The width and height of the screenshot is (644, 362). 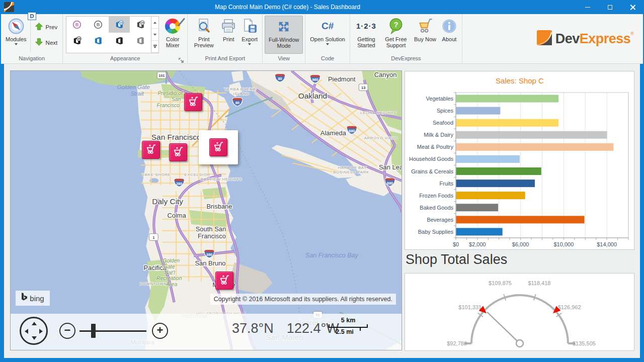 I want to click on appearance-dialog-launcher, so click(x=181, y=59).